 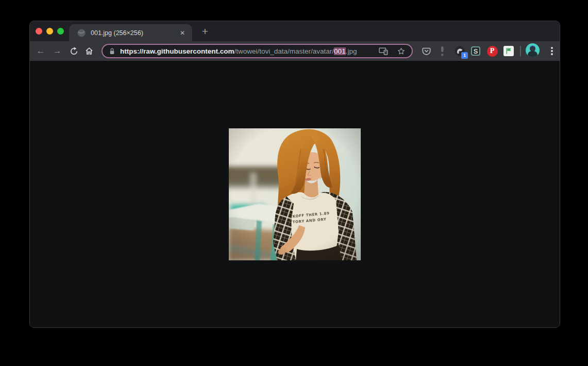 What do you see at coordinates (39, 31) in the screenshot?
I see `close-window-button` at bounding box center [39, 31].